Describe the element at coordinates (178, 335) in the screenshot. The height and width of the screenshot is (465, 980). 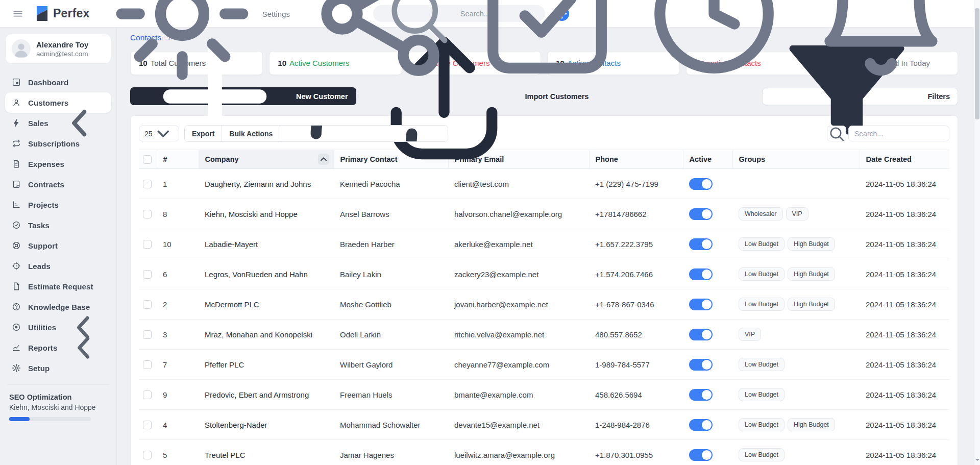
I see `row-number: 3` at that location.